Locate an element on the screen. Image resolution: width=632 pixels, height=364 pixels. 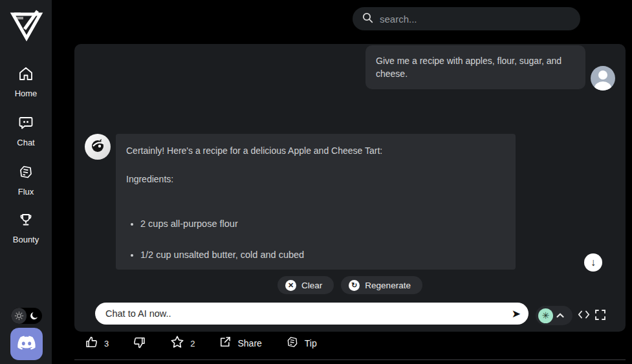
sidebar-item-flux: Flux is located at coordinates (26, 180).